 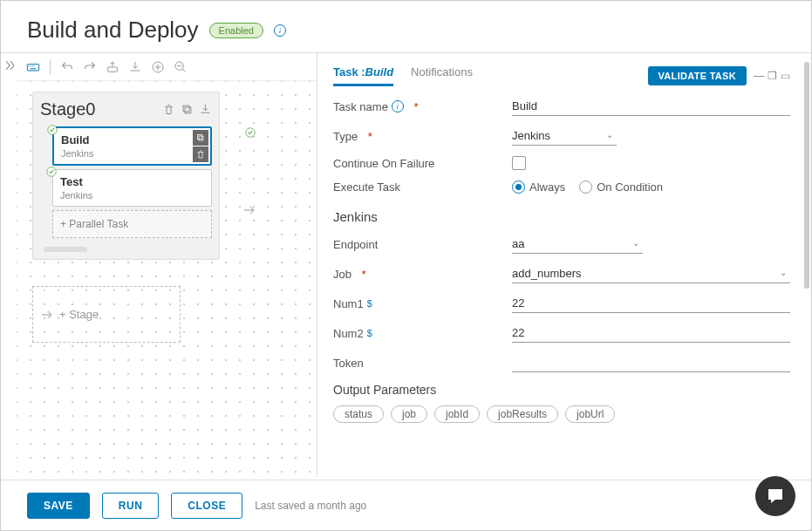 What do you see at coordinates (621, 187) in the screenshot?
I see `radio-on-condition: On Condition` at bounding box center [621, 187].